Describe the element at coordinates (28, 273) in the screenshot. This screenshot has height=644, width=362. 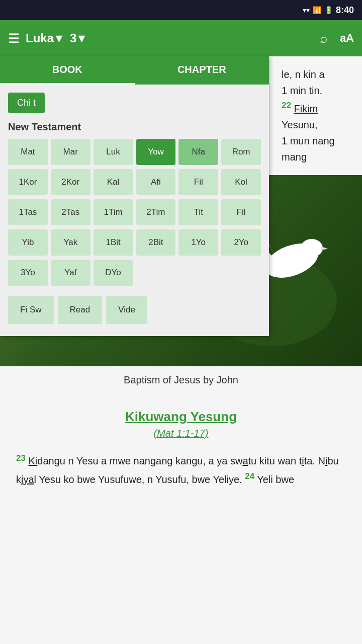
I see `book-3yo: 3Yo` at that location.